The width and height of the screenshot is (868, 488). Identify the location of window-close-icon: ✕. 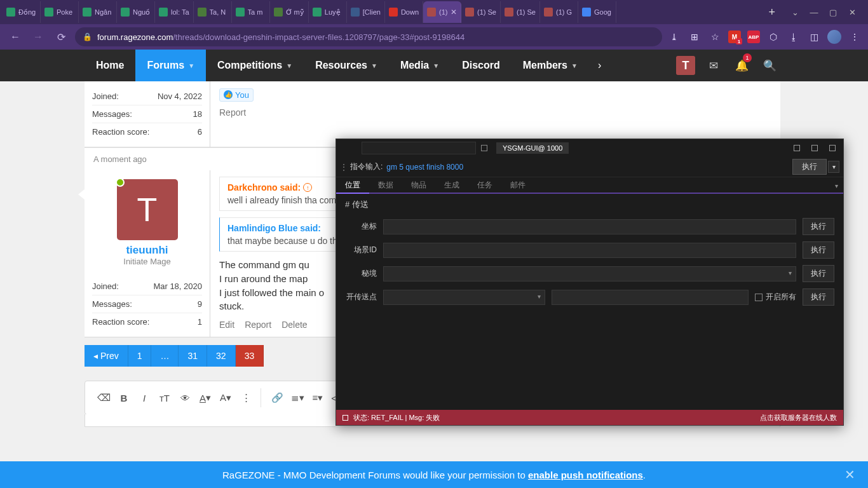
(852, 13).